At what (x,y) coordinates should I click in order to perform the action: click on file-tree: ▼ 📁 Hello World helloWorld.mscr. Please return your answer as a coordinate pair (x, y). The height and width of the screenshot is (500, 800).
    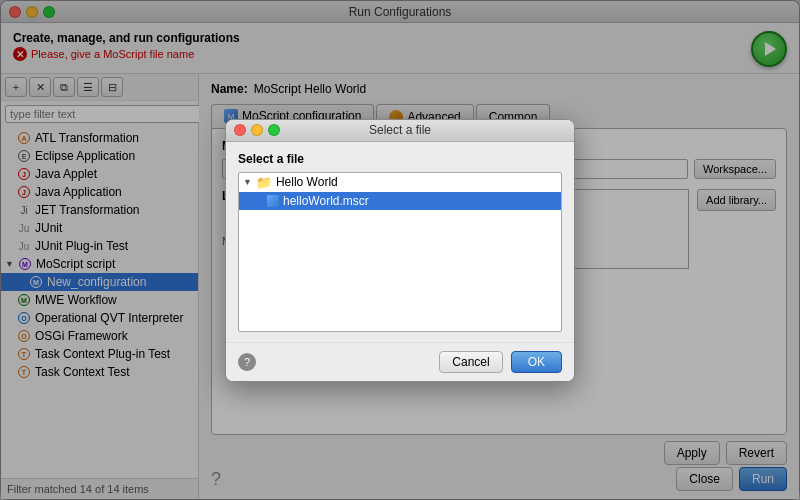
    Looking at the image, I should click on (400, 252).